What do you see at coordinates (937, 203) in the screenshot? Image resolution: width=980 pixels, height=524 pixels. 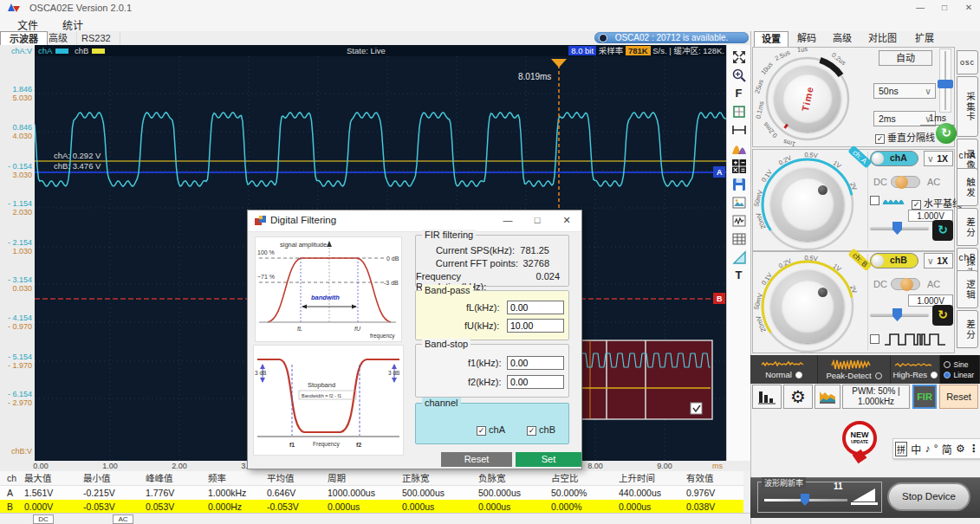 I see `chA-baseline-checkbox: ✓ 水平基线` at bounding box center [937, 203].